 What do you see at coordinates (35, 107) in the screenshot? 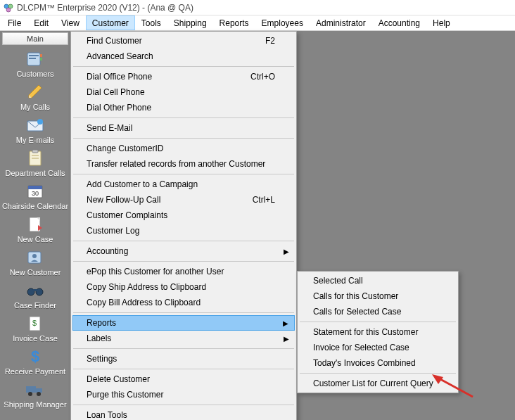
I see `sidebar-item-label: My Calls` at bounding box center [35, 107].